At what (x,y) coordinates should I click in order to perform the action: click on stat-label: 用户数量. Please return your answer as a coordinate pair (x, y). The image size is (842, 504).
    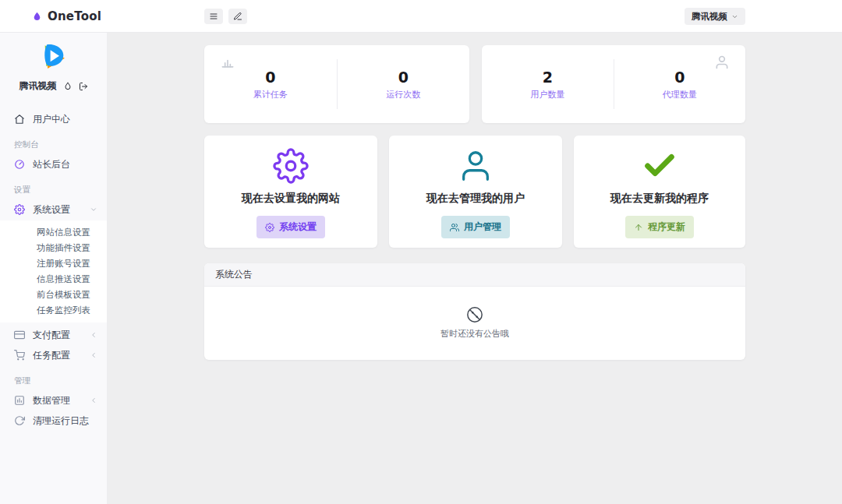
    Looking at the image, I should click on (547, 95).